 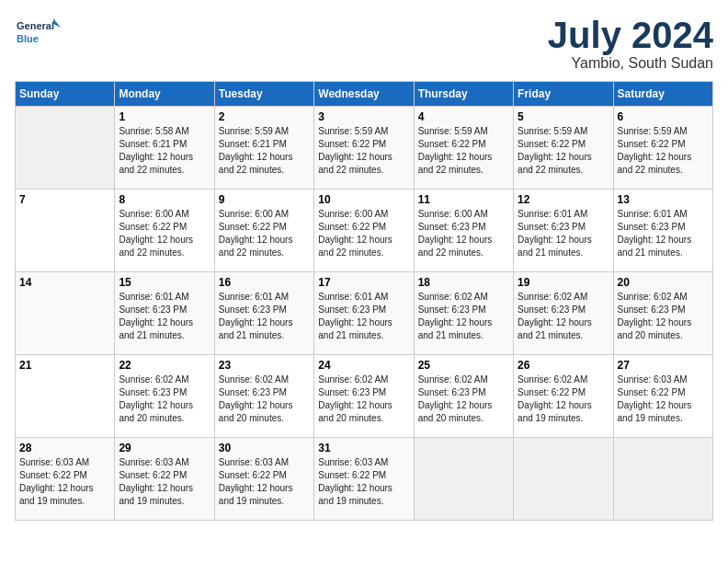 What do you see at coordinates (165, 231) in the screenshot?
I see `calendar-cell: 8Sunrise: 6:00 AM Sunset: 6:22 PM Daylig…` at bounding box center [165, 231].